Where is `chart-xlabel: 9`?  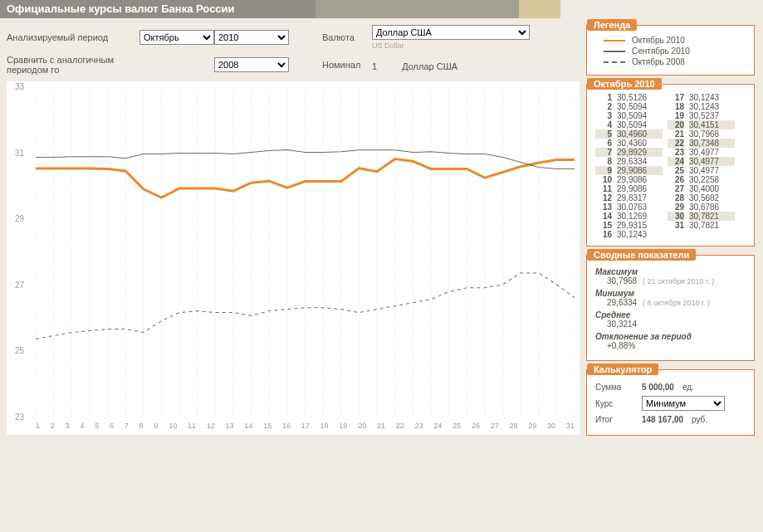
chart-xlabel: 9 is located at coordinates (156, 426).